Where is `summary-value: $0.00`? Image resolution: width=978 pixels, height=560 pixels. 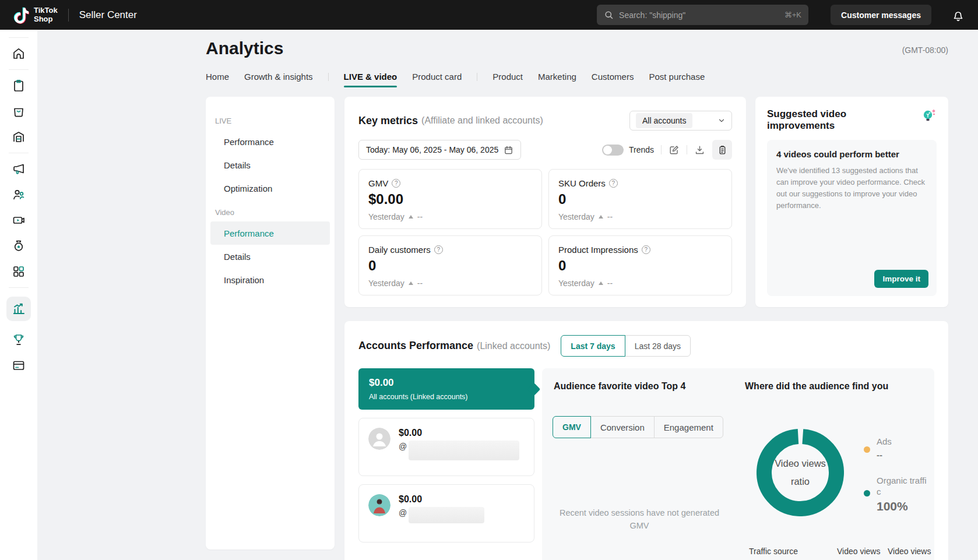 summary-value: $0.00 is located at coordinates (446, 383).